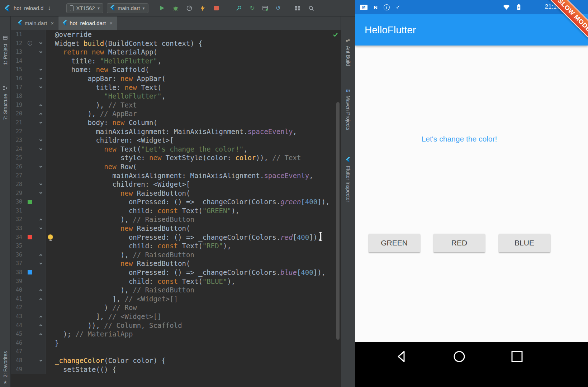 The height and width of the screenshot is (387, 588). What do you see at coordinates (176, 52) in the screenshot?
I see `code-line: 13return new MaterialApp(` at bounding box center [176, 52].